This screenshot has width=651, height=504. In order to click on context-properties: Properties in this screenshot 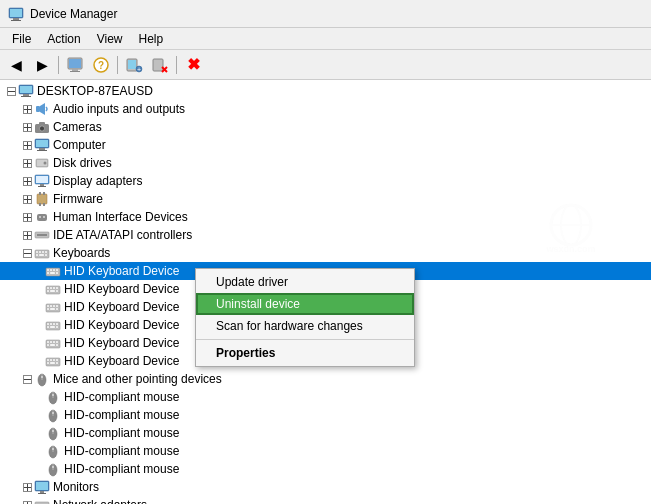, I will do `click(305, 353)`.